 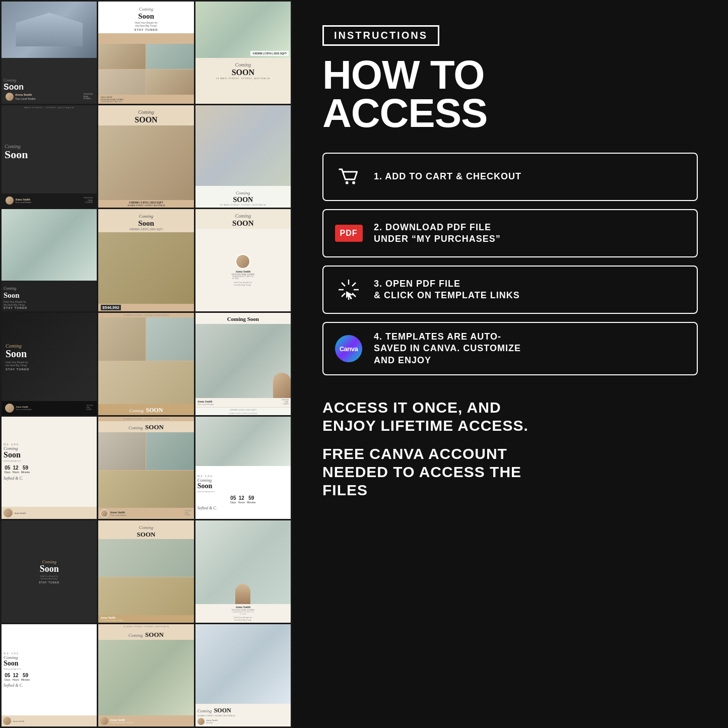 I want to click on template-card: Coming SOON 4 BDRM | 3 BTH | 2915 SQFT 3…, so click(x=146, y=156).